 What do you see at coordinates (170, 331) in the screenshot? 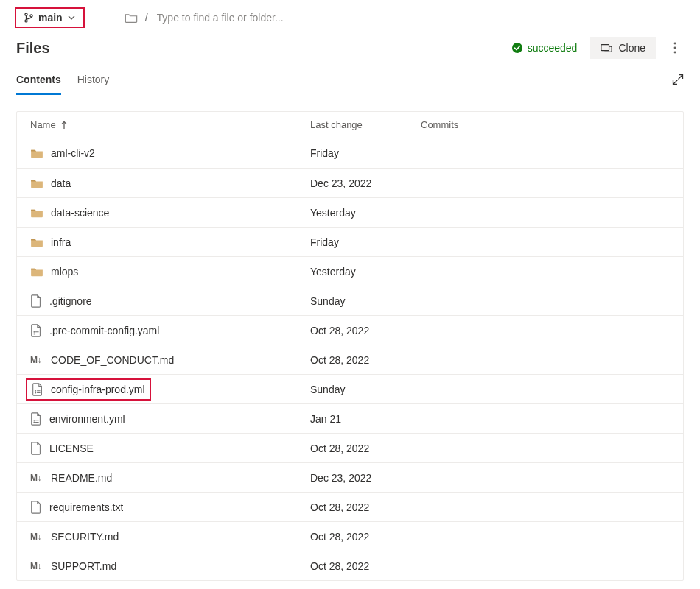
I see `file-name-cell: .pre-commit-config.yaml` at bounding box center [170, 331].